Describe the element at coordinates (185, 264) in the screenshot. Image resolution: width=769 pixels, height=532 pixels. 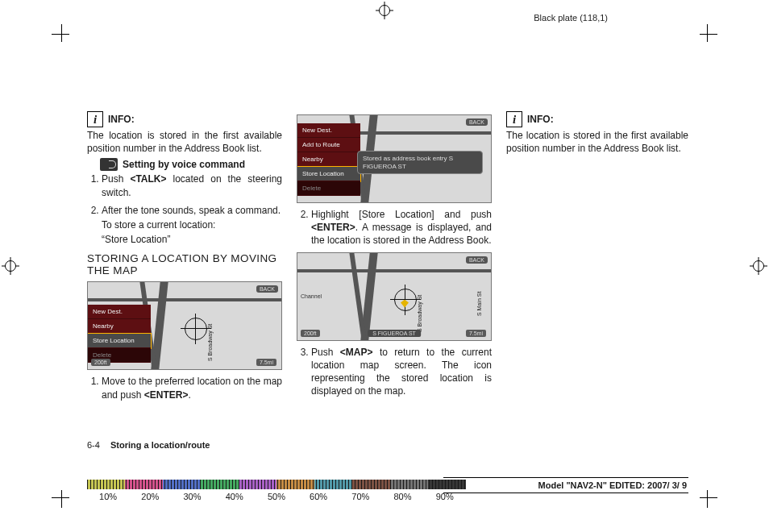
I see `section-title-store-by-map: STORING A LOCATION BY MOVING THE MAP` at that location.